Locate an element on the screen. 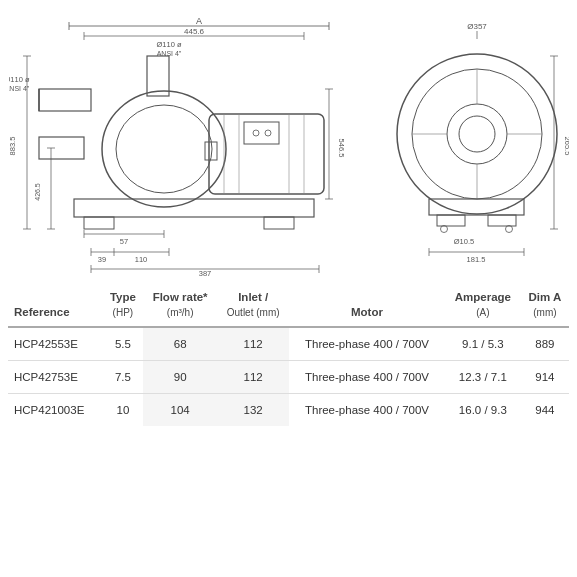 The height and width of the screenshot is (577, 577). cell-dima: 944 is located at coordinates (545, 410).